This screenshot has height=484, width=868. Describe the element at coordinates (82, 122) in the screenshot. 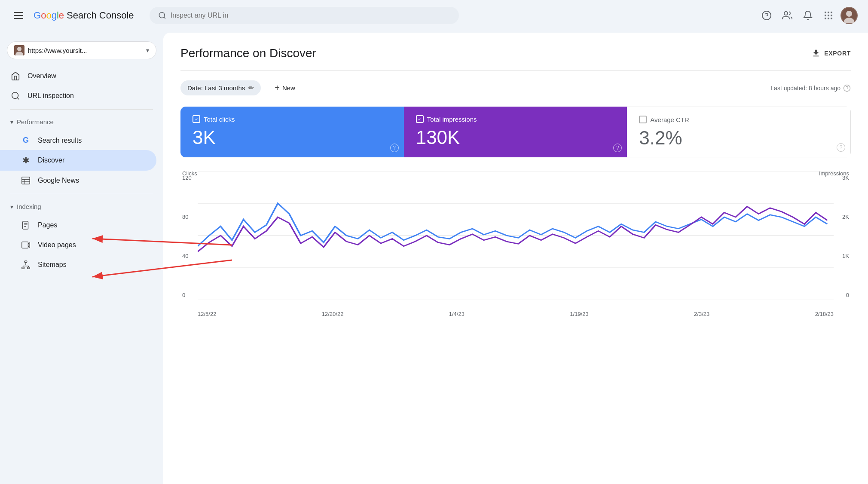

I see `performance-section-header: ▾ Performance` at that location.